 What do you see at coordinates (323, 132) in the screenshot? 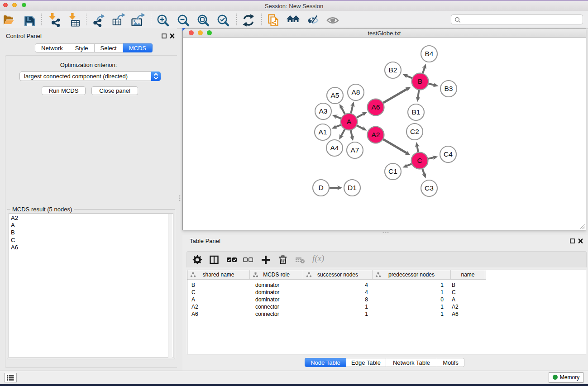
I see `svg-text: A1` at bounding box center [323, 132].